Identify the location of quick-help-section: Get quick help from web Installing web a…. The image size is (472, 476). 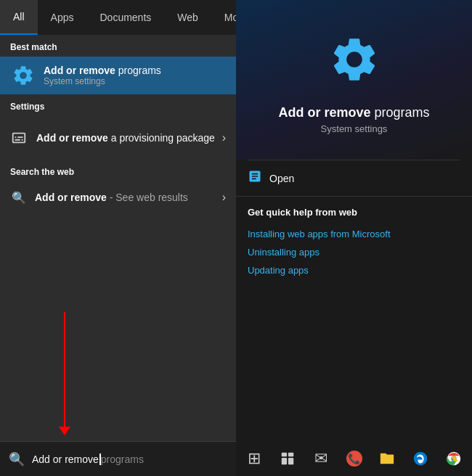
(354, 240).